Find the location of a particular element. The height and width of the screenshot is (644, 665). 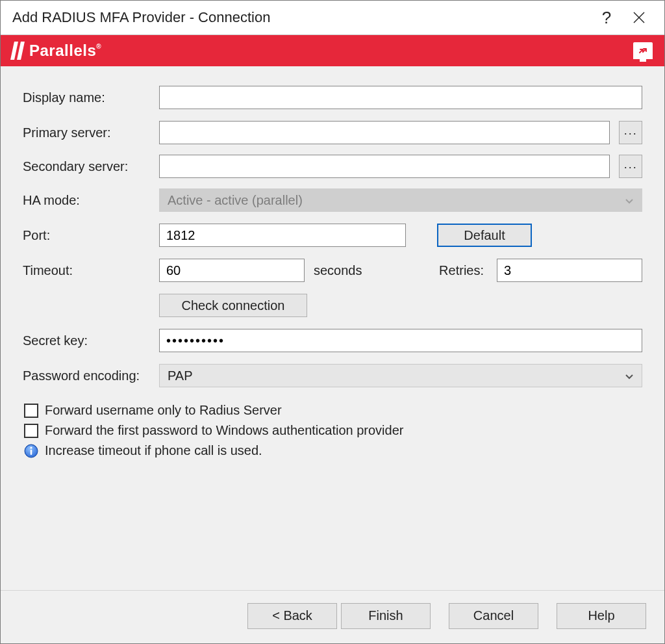

help-button: Help is located at coordinates (601, 616).